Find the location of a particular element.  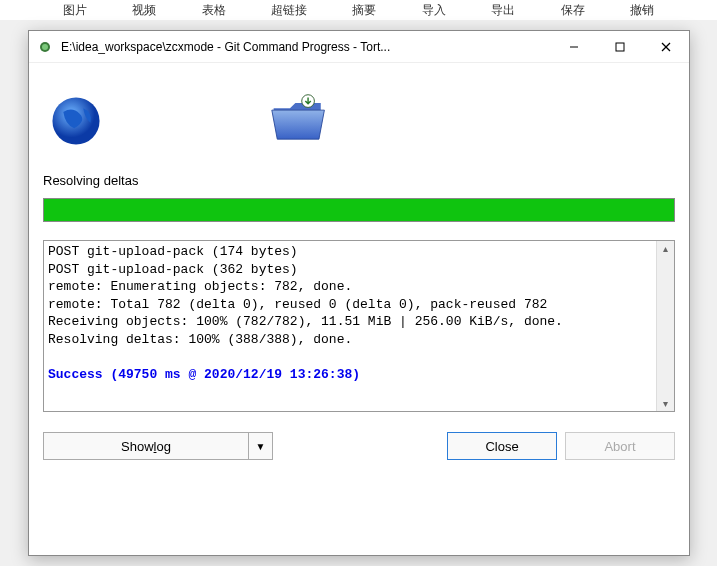

bg-item: 保存 is located at coordinates (573, 10).